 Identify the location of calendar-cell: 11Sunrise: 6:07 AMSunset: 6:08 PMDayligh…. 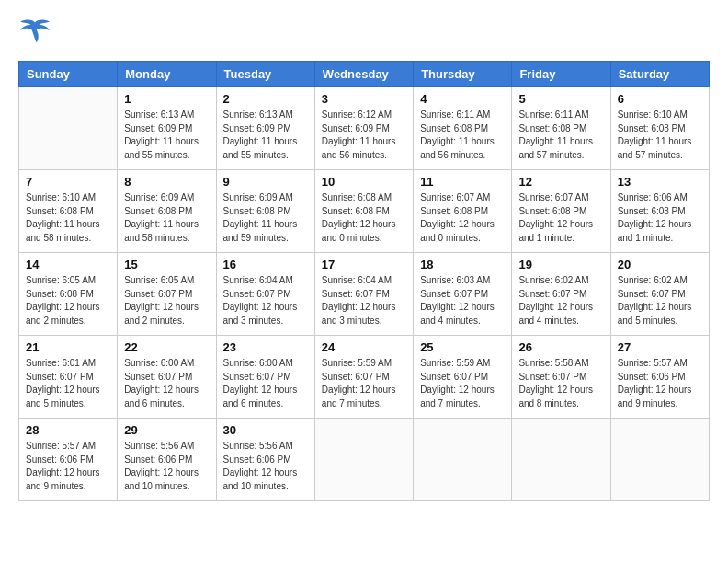
(463, 212).